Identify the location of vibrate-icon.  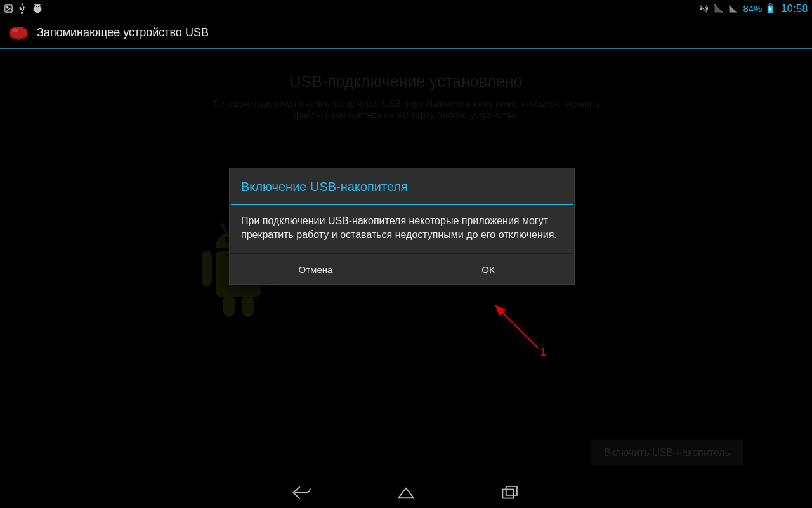
(703, 9).